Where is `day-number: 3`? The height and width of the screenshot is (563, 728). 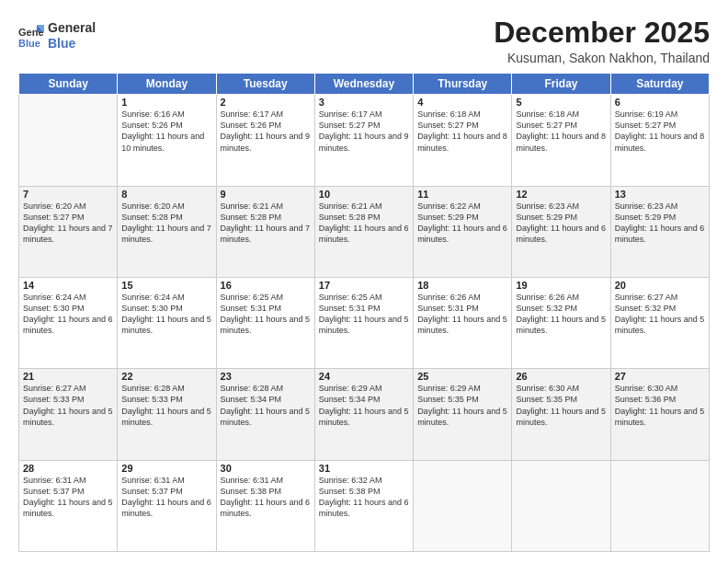 day-number: 3 is located at coordinates (364, 102).